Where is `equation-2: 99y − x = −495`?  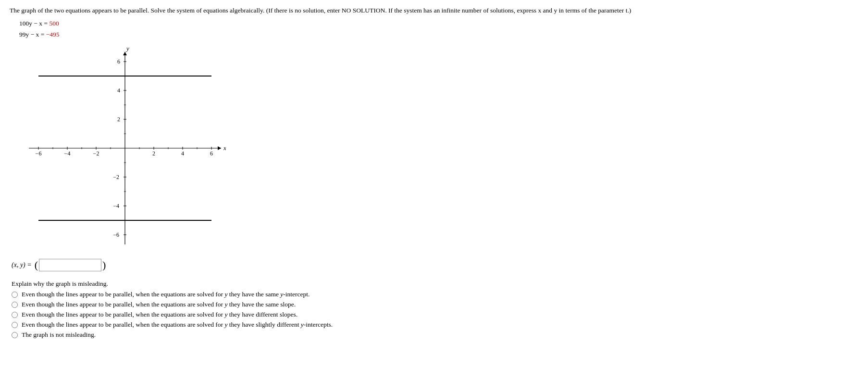
equation-2: 99y − x = −495 is located at coordinates (439, 35).